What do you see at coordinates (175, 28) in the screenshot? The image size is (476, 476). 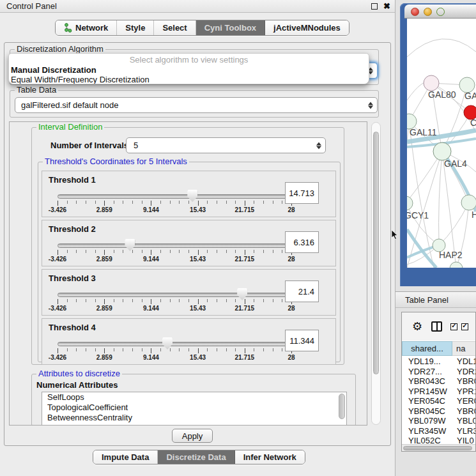 I see `tab-select: Select` at bounding box center [175, 28].